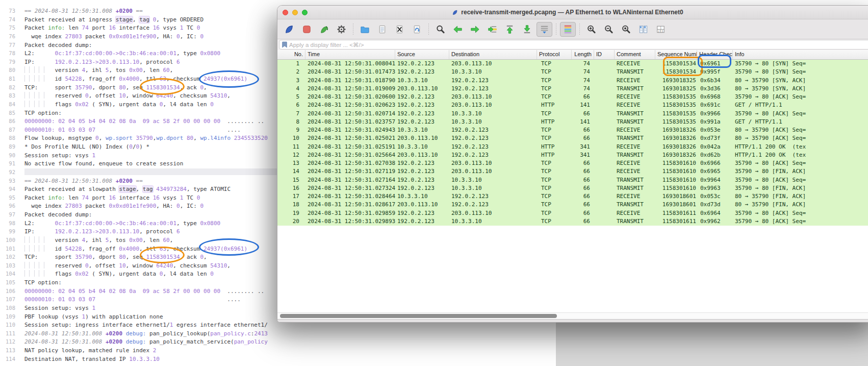  What do you see at coordinates (573, 72) in the screenshot?
I see `packet-row: 22024-08-31 12:50:31.017473192.0.2.12310…` at bounding box center [573, 72].